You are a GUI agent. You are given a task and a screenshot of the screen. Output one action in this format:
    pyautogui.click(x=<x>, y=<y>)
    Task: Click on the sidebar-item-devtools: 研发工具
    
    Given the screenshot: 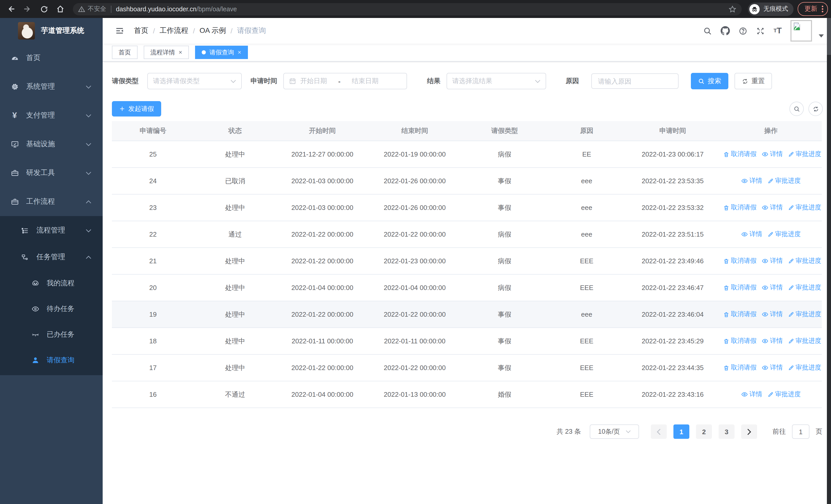 What is the action you would take?
    pyautogui.click(x=51, y=173)
    